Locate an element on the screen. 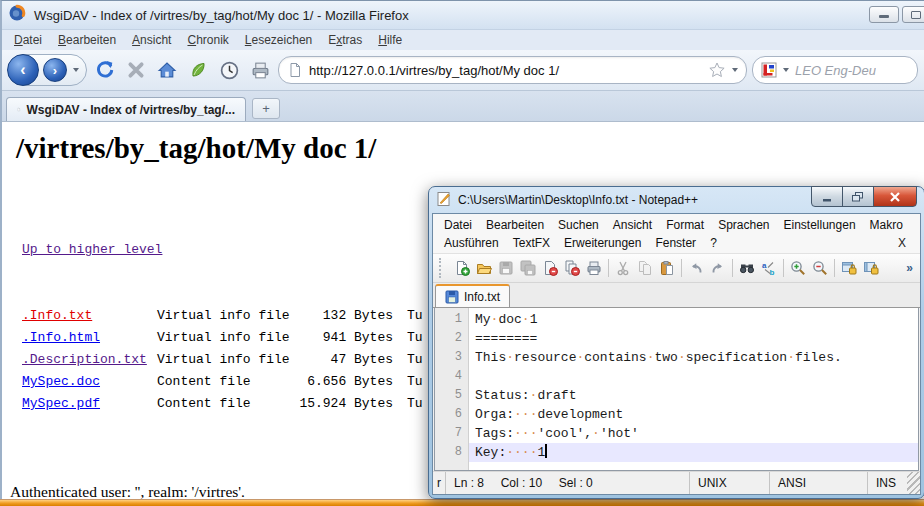  close-all-docs-icon is located at coordinates (572, 268).